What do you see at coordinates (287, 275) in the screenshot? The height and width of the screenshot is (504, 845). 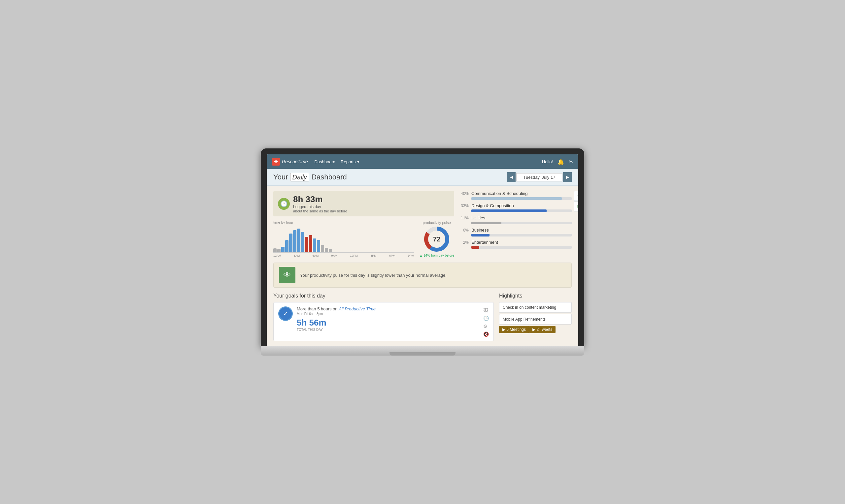 I see `insight-icon: 👁` at bounding box center [287, 275].